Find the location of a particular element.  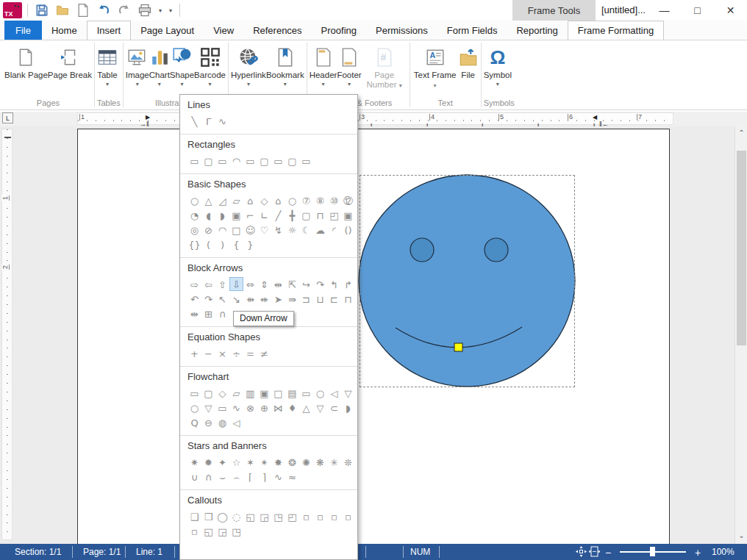

horizontal-ruler: 134567 ▶ ◀ is located at coordinates (375, 119).